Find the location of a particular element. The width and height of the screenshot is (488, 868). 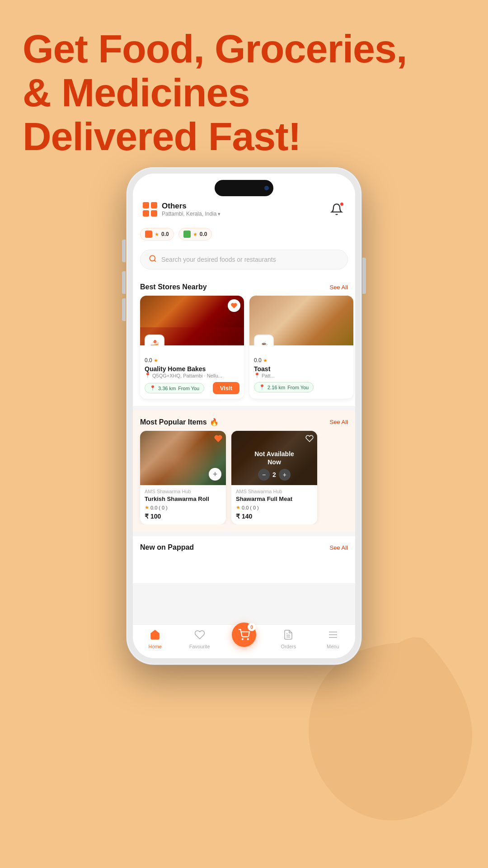

favourite-nav-label: Favourite is located at coordinates (200, 646).